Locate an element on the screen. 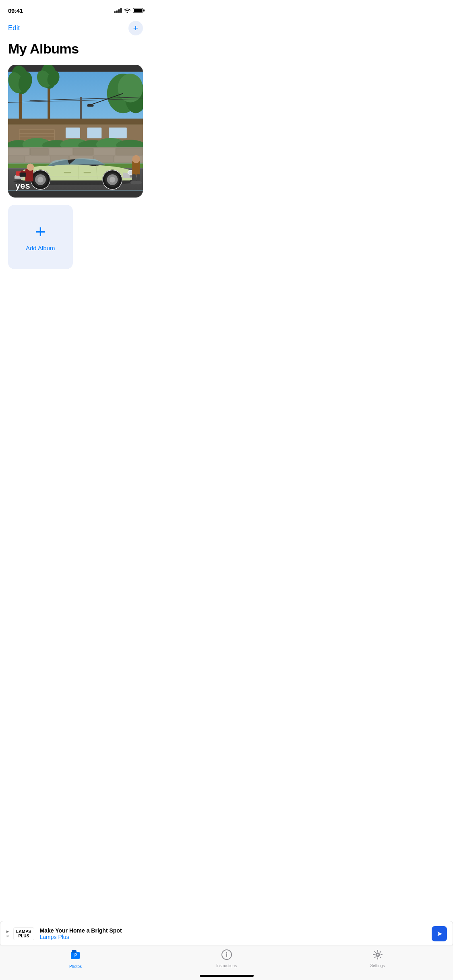 This screenshot has height=980, width=453. add-album-grid: + Add Album is located at coordinates (76, 237).